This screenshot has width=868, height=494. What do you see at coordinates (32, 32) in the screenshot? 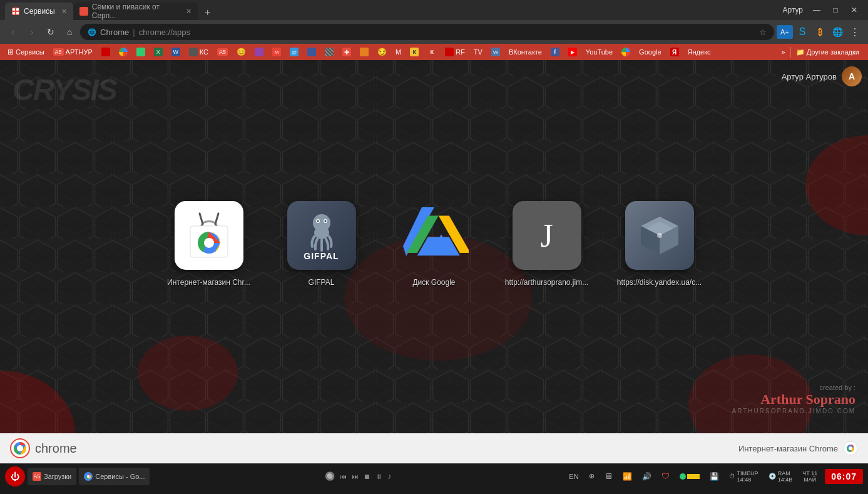
I see `forward-button: ›` at bounding box center [32, 32].